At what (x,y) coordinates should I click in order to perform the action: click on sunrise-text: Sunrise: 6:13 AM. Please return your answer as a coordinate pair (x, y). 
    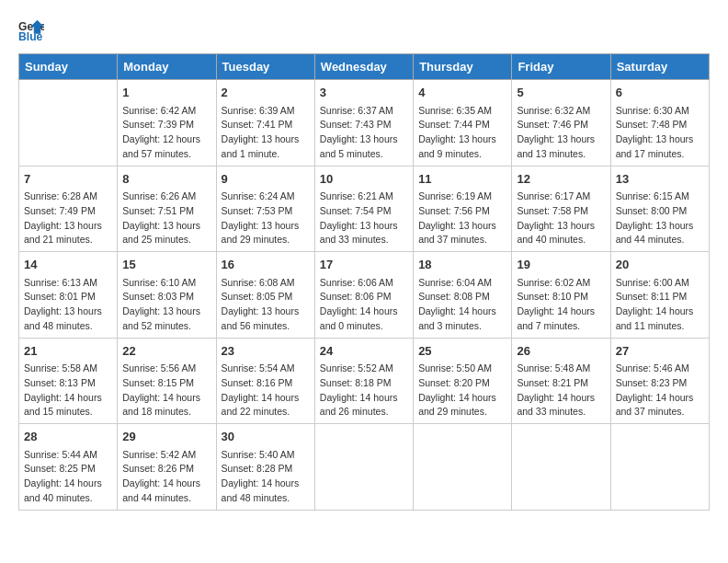
    Looking at the image, I should click on (61, 282).